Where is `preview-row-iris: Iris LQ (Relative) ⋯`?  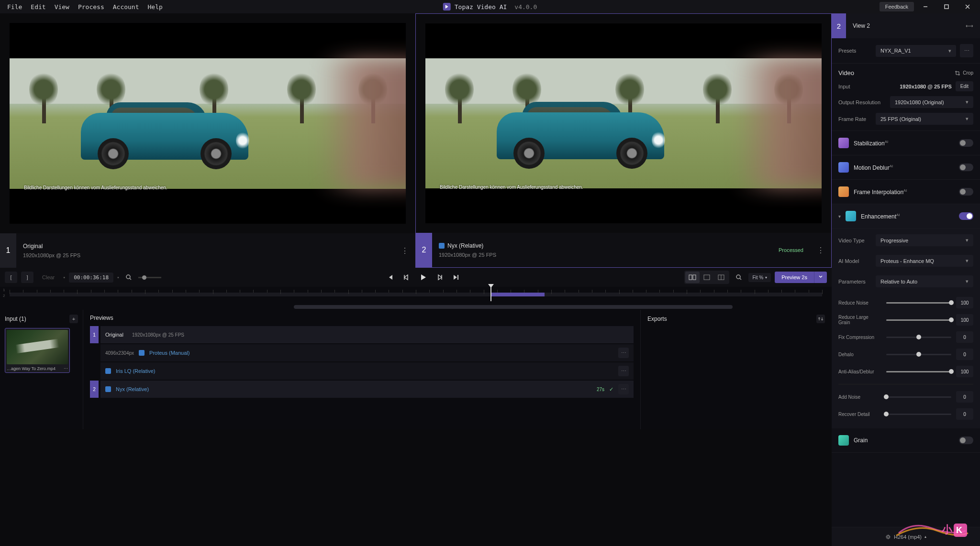
preview-row-iris: Iris LQ (Relative) ⋯ is located at coordinates (367, 371).